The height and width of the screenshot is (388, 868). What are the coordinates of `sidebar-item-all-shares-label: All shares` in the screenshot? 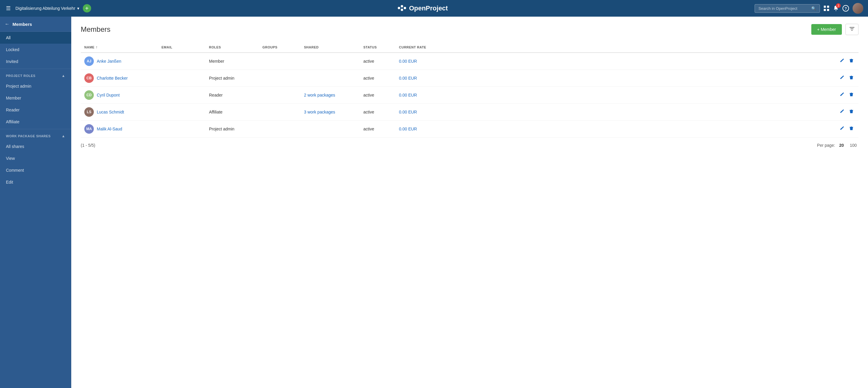 It's located at (15, 146).